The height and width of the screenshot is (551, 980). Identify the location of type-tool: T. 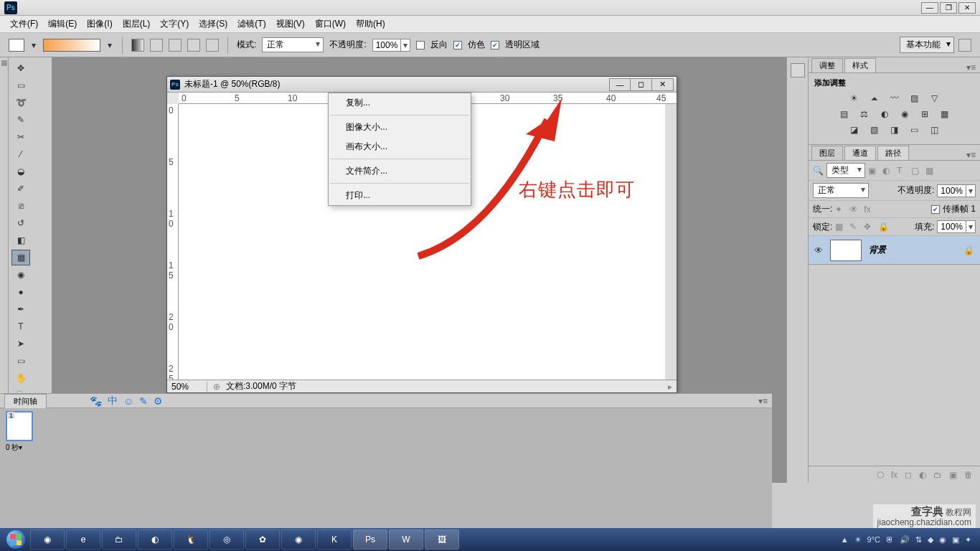
(21, 326).